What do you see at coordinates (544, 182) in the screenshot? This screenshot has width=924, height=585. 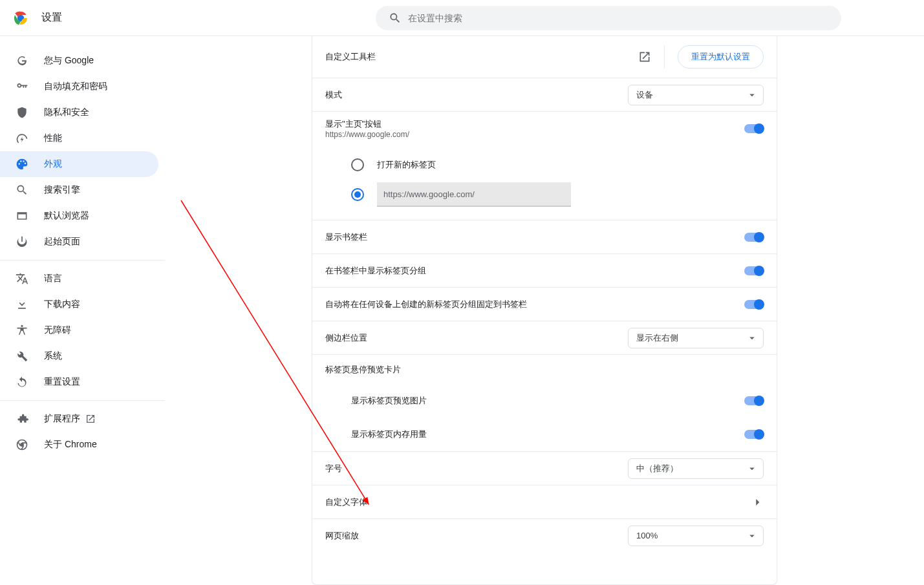 I see `home-page-radio-group: 打开新的标签页` at bounding box center [544, 182].